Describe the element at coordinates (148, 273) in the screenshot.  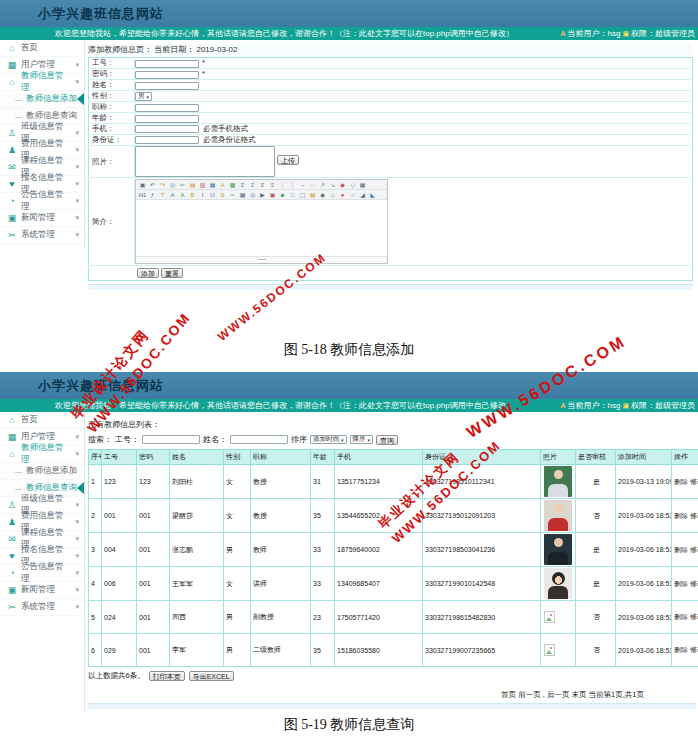
I see `submit-button: 添加` at that location.